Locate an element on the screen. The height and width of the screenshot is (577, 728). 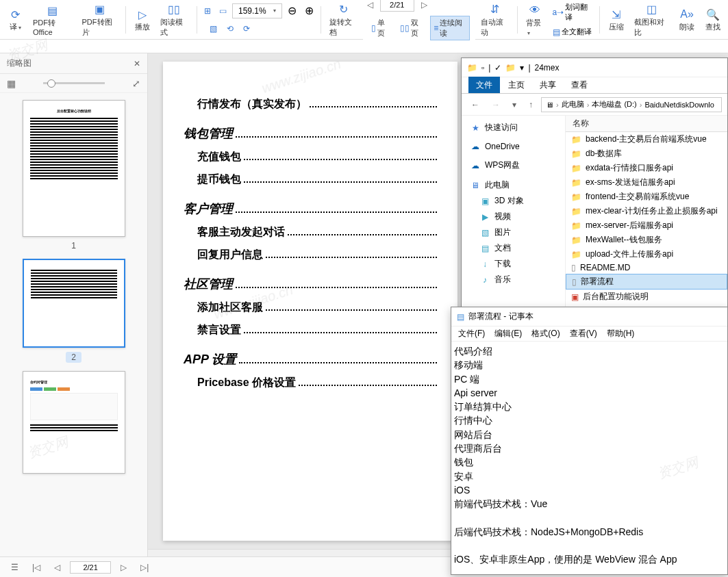
file-deploy: ▯部署流程 is located at coordinates (647, 282).